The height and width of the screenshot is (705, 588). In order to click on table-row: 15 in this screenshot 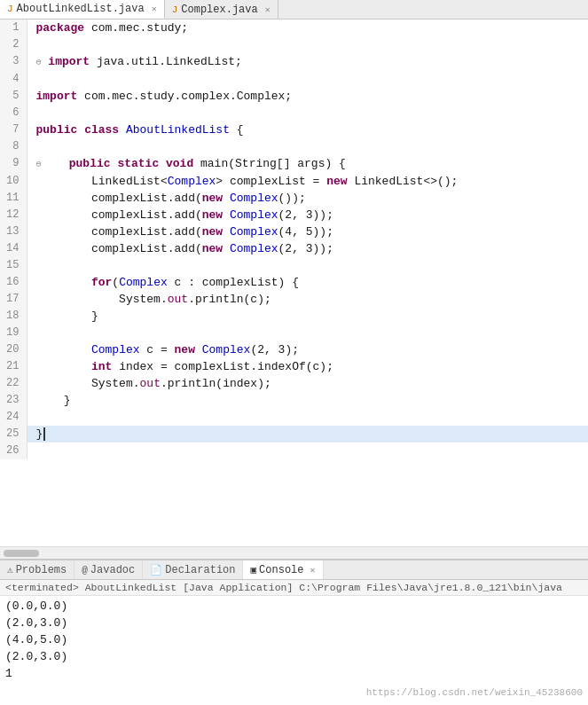, I will do `click(294, 266)`.